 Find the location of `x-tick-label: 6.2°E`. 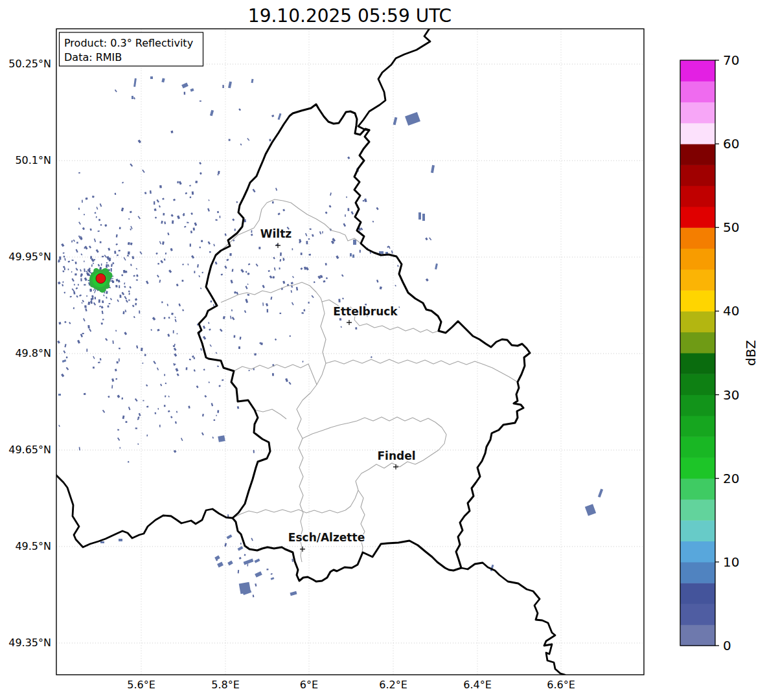

x-tick-label: 6.2°E is located at coordinates (393, 685).